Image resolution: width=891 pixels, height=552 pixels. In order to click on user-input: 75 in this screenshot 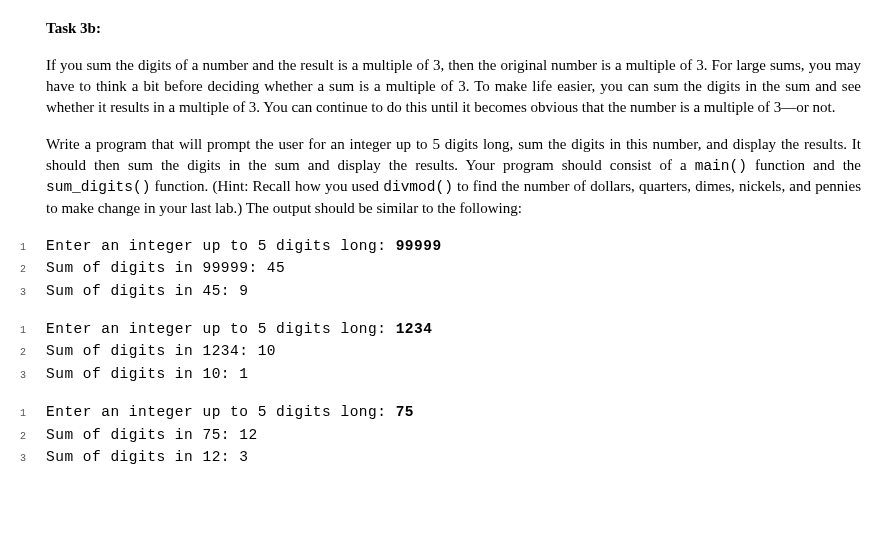, I will do `click(405, 412)`.